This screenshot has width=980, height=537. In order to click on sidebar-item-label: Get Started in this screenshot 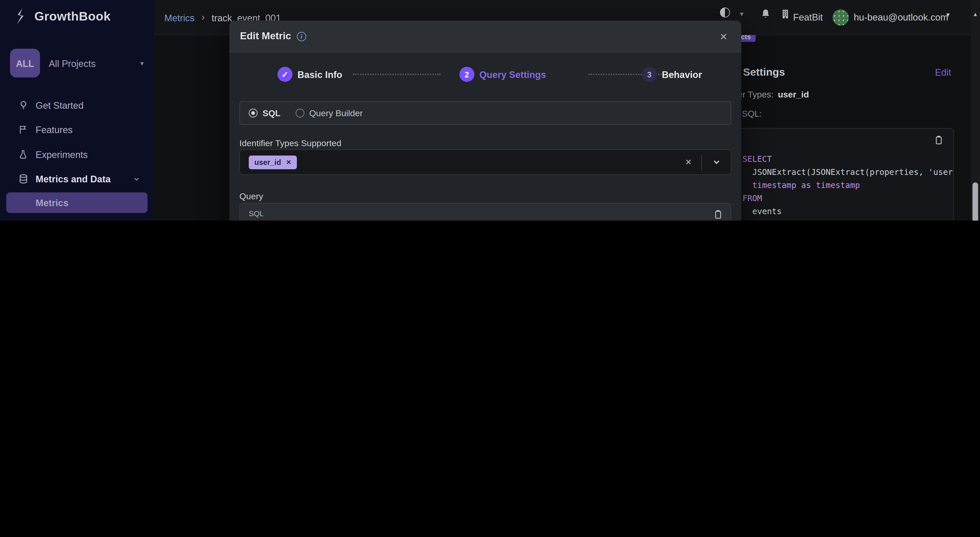, I will do `click(60, 105)`.